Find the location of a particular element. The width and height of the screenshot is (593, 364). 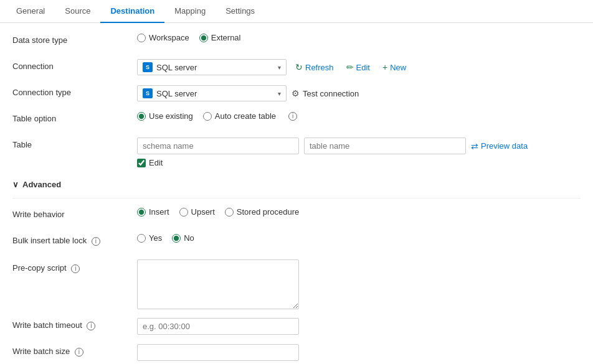

write-batch-size-input is located at coordinates (218, 352).